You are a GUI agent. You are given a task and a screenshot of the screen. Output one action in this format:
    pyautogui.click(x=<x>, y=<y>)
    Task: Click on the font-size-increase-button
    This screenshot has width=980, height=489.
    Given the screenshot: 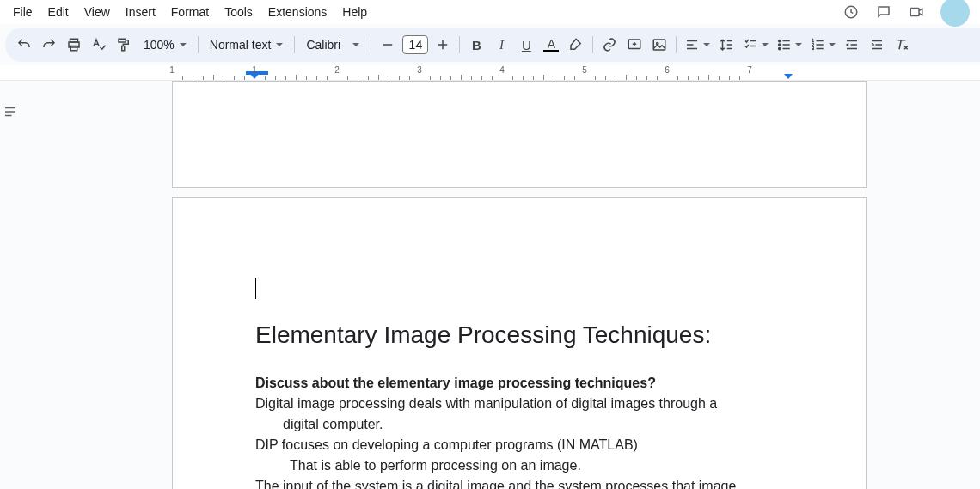 What is the action you would take?
    pyautogui.click(x=443, y=45)
    